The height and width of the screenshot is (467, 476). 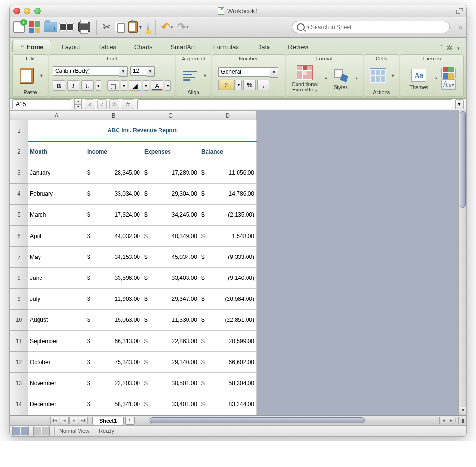 I want to click on cell: $44,032.00, so click(x=114, y=236).